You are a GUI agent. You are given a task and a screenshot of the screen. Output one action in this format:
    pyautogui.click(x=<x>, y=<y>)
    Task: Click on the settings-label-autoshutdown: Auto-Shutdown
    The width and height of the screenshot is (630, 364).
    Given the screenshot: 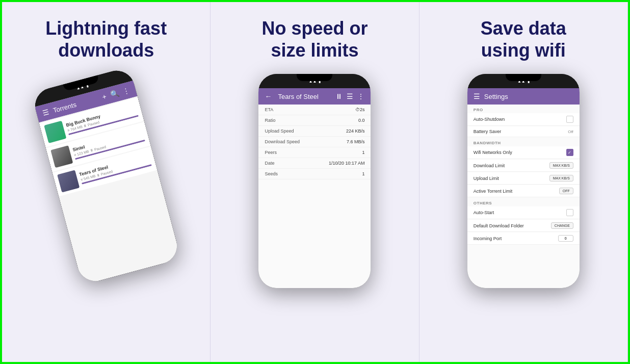 What is the action you would take?
    pyautogui.click(x=489, y=119)
    